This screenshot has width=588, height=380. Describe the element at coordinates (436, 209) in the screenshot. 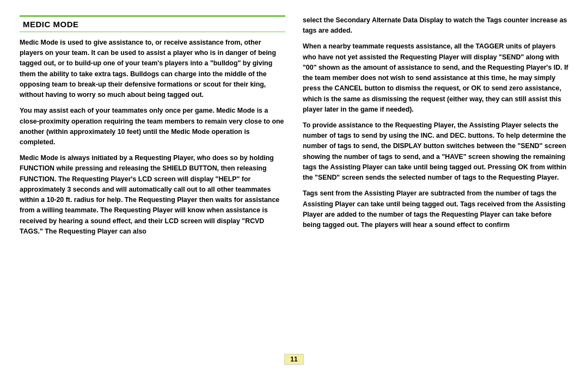

I see `right-paragraph-4: Tags sent from the Assisting Player are …` at that location.